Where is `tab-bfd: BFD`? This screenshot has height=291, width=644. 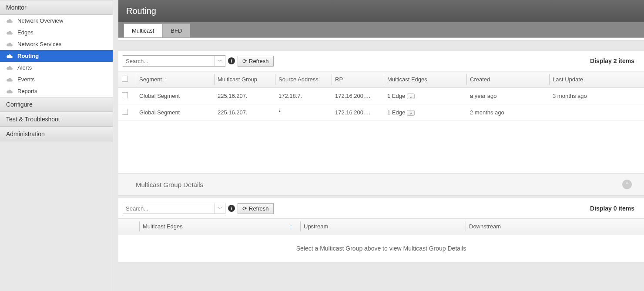 tab-bfd: BFD is located at coordinates (176, 30).